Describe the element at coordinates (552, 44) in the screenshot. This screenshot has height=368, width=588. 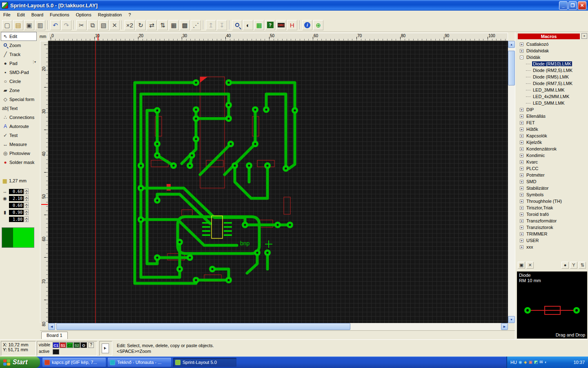
I see `macro-tree-item: +Csatlakozó` at that location.